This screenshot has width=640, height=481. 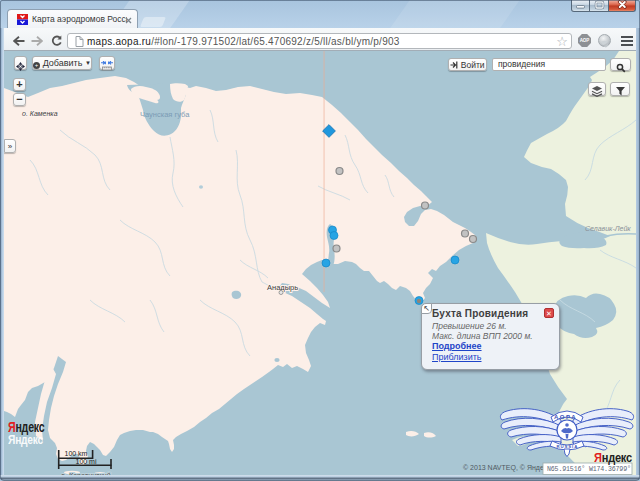 What do you see at coordinates (40, 114) in the screenshot?
I see `svg-text: о. Каменка` at bounding box center [40, 114].